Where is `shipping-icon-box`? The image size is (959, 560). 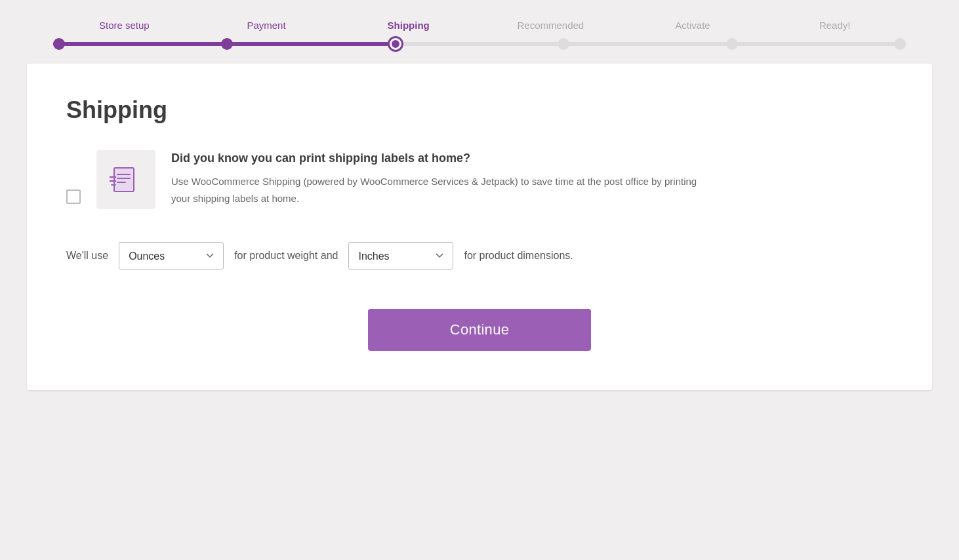
shipping-icon-box is located at coordinates (126, 180).